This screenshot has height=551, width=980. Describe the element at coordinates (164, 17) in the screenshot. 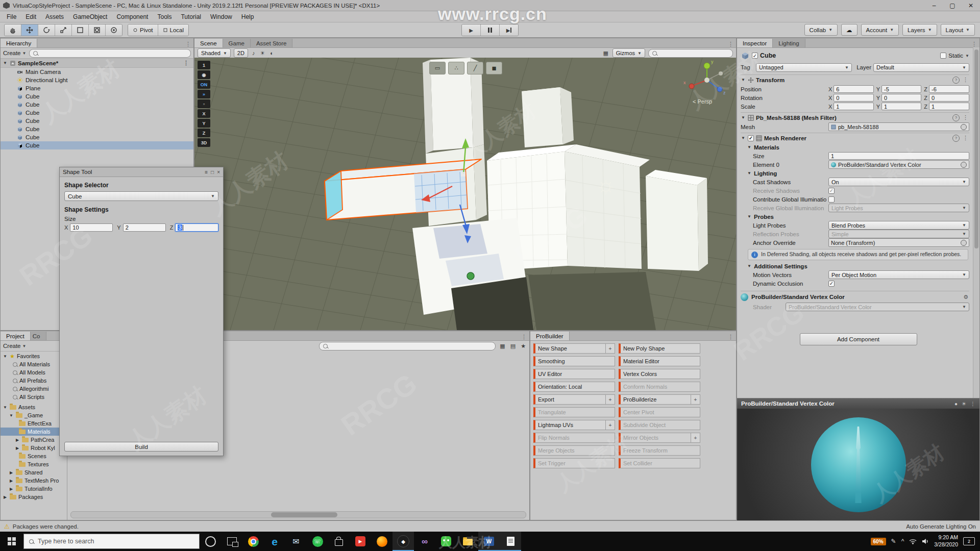

I see `menu-tools: Tools` at that location.